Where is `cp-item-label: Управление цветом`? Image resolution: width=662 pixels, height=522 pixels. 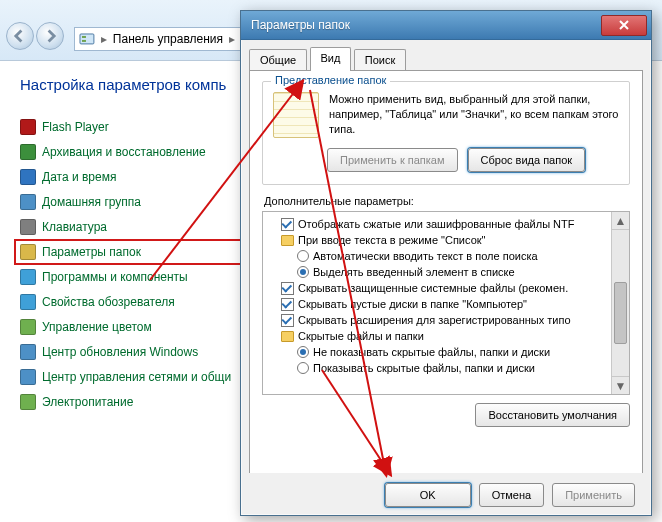
cp-item-label: Управление цветом is located at coordinates (97, 327).